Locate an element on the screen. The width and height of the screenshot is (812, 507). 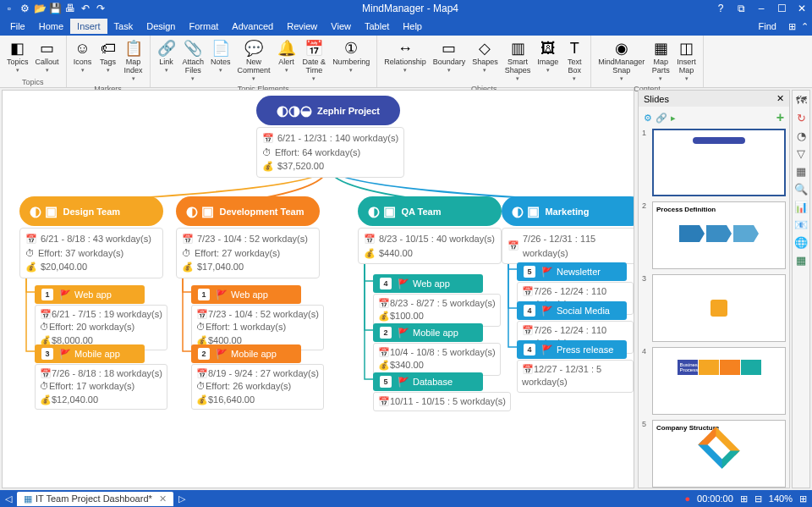
ribbon-image: 🖼Image▾ is located at coordinates (548, 61).